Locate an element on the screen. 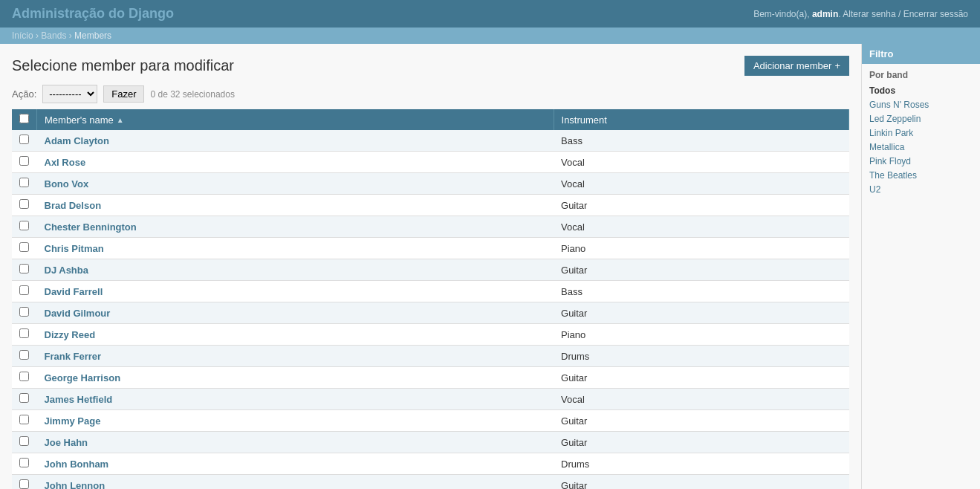 This screenshot has height=489, width=980. col-header-name: Member's name ▲ is located at coordinates (296, 120).